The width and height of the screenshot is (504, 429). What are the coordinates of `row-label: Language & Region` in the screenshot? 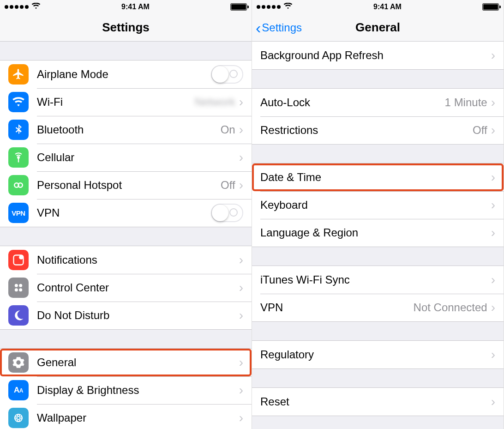 It's located at (376, 233).